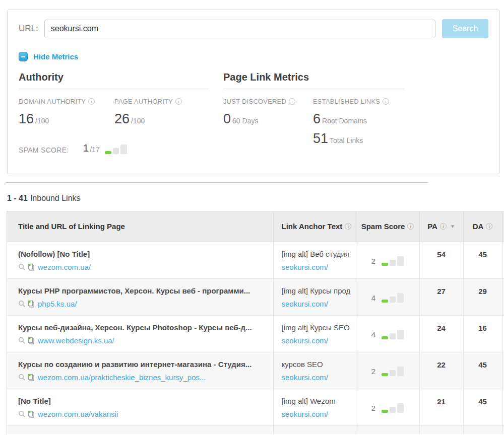 This screenshot has width=504, height=439. Describe the element at coordinates (318, 364) in the screenshot. I see `link-anchor-text: курсов SEO` at that location.